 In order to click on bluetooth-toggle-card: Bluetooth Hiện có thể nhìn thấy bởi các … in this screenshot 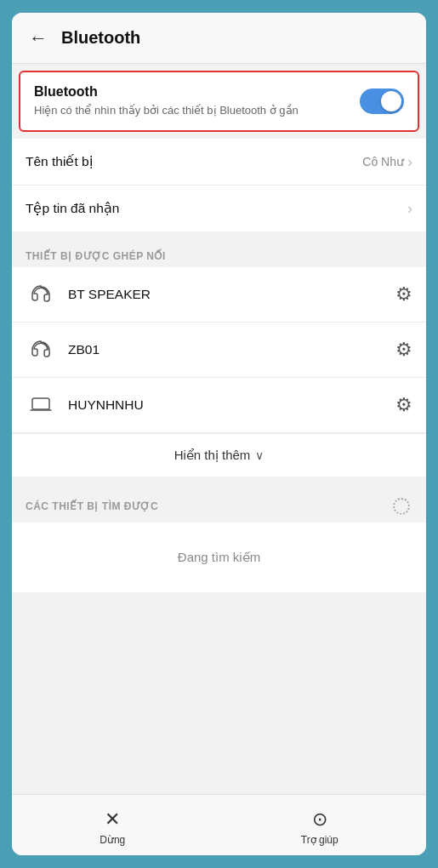, I will do `click(219, 101)`.